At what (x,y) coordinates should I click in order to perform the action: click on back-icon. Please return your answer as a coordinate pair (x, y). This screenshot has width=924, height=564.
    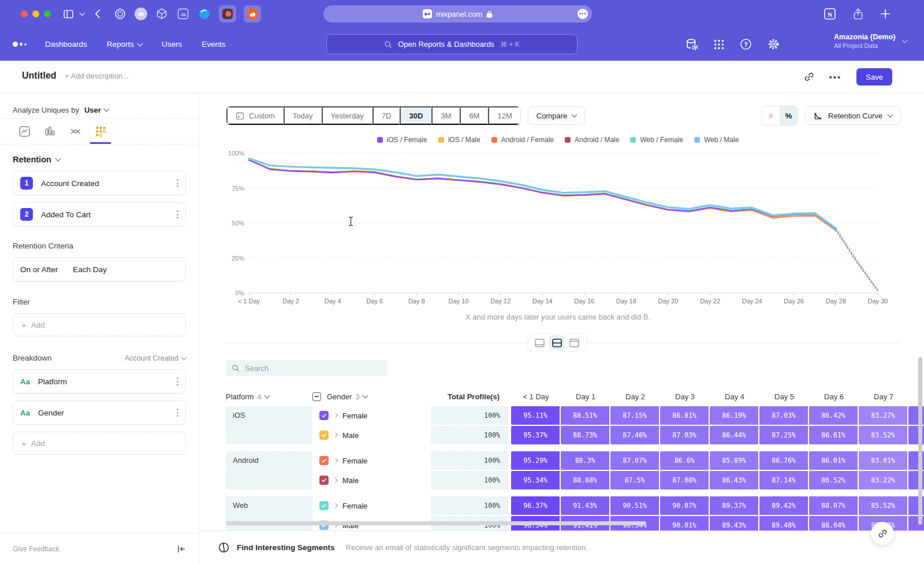
    Looking at the image, I should click on (98, 14).